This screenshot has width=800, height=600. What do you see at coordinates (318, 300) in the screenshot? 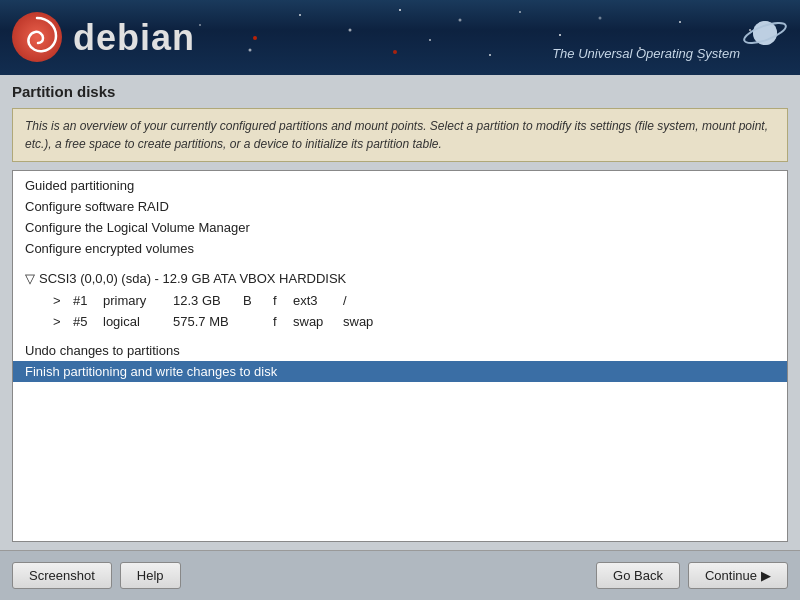
I see `partition-fs-1: ext3` at bounding box center [318, 300].